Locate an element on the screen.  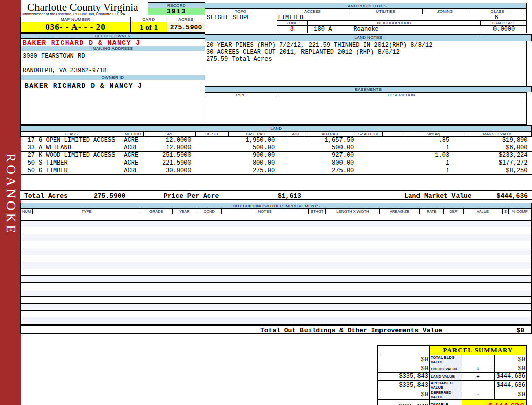
parcel-summary-header: PARCEL SUMMARY is located at coordinates (452, 350).